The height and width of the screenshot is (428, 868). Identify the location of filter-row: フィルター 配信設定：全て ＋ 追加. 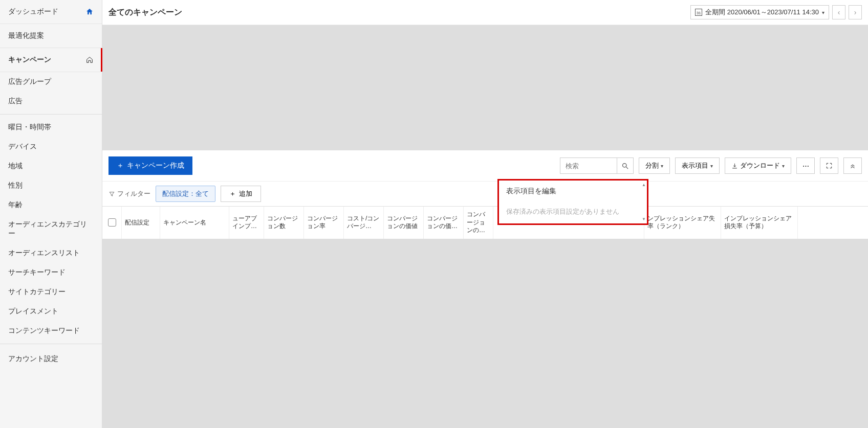
(485, 193).